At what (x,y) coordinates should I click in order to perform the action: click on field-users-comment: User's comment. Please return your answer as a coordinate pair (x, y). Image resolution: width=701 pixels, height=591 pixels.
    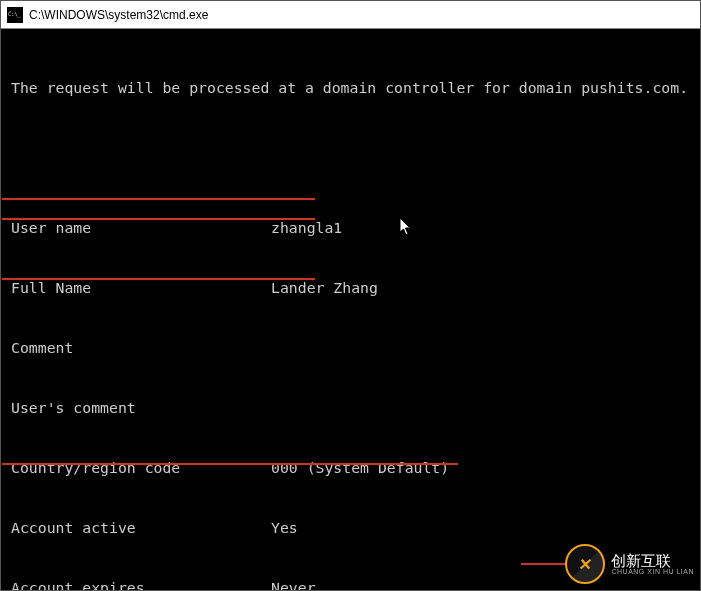
    Looking at the image, I should click on (350, 408).